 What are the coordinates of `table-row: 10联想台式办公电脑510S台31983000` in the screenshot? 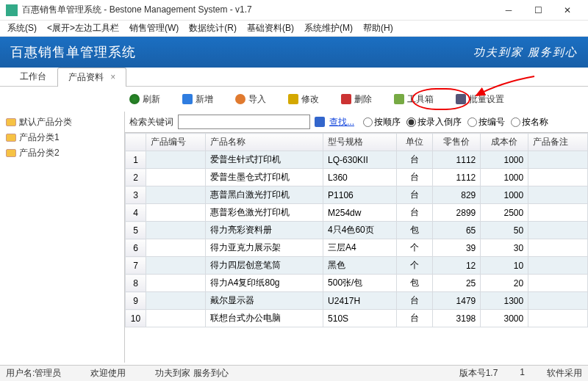 It's located at (357, 319).